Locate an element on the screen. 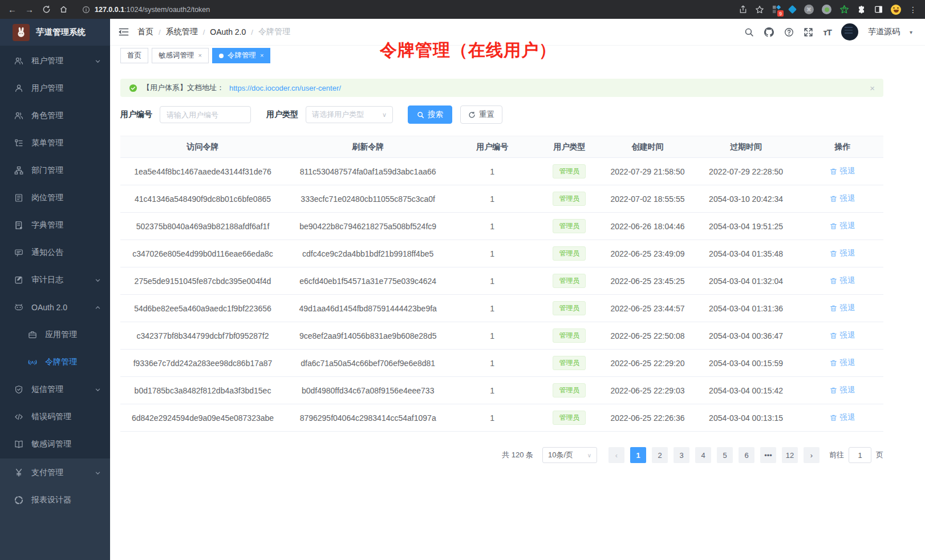 This screenshot has height=560, width=925. sidebar-item-notice: 通知公告 is located at coordinates (55, 253).